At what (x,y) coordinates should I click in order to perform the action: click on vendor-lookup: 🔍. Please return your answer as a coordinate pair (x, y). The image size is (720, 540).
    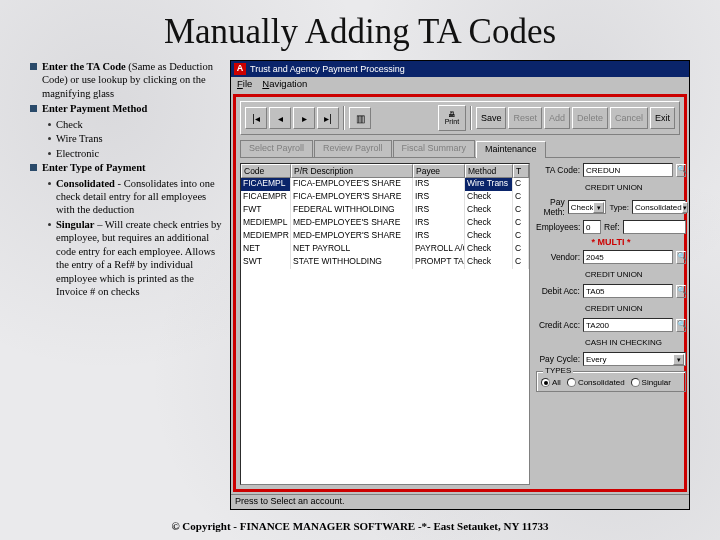
    Looking at the image, I should click on (681, 258).